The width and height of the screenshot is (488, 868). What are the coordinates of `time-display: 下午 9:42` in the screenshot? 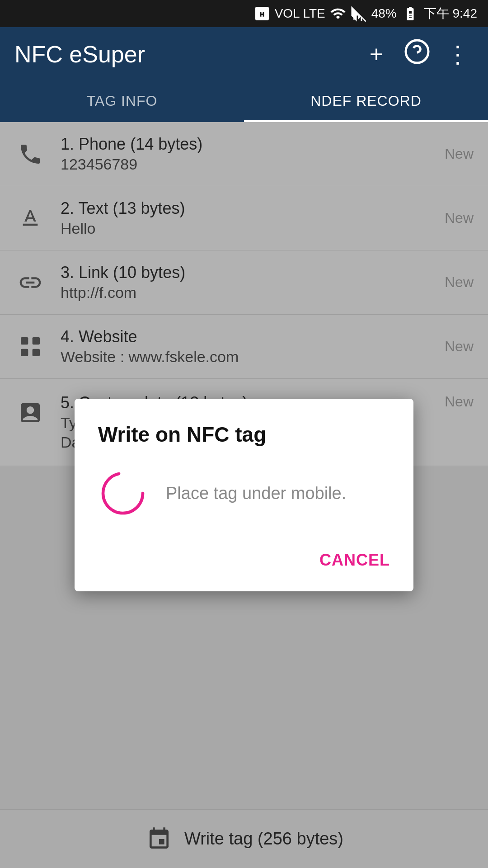 It's located at (450, 14).